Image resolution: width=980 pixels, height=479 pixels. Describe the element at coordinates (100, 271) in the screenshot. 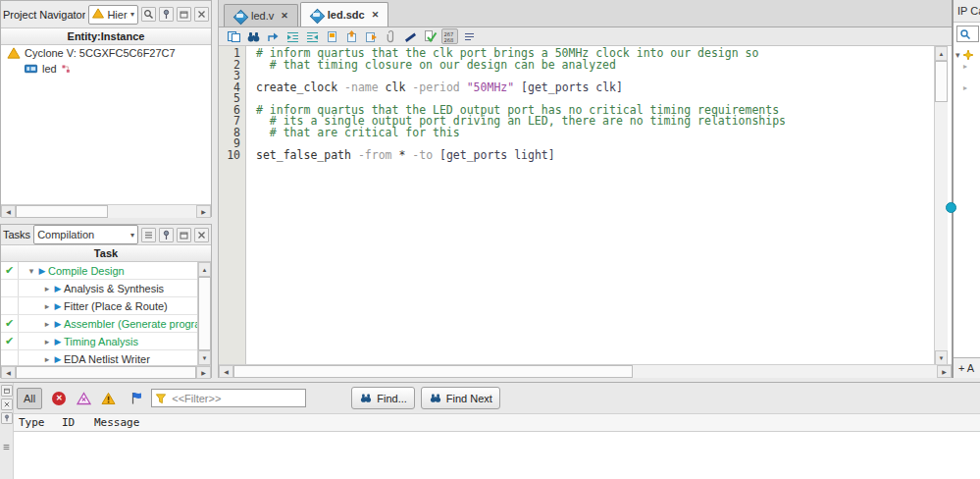

I see `task-row: ✔▾▶Compile Design` at that location.